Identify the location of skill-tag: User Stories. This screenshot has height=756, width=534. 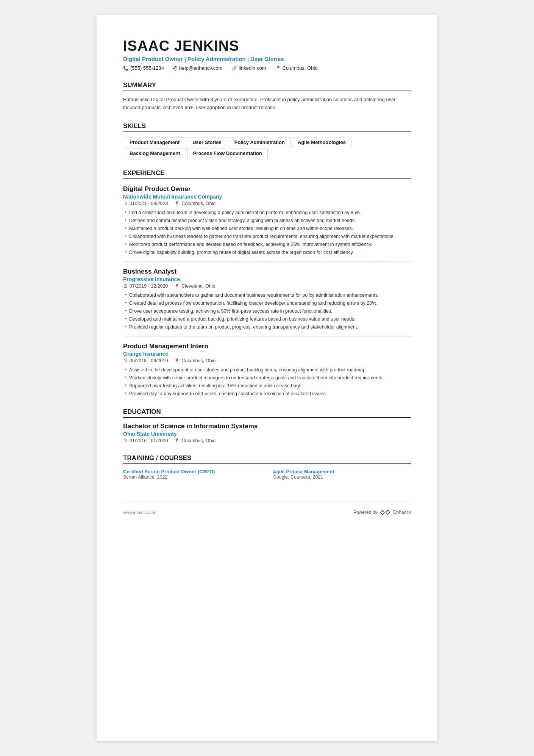
(207, 142).